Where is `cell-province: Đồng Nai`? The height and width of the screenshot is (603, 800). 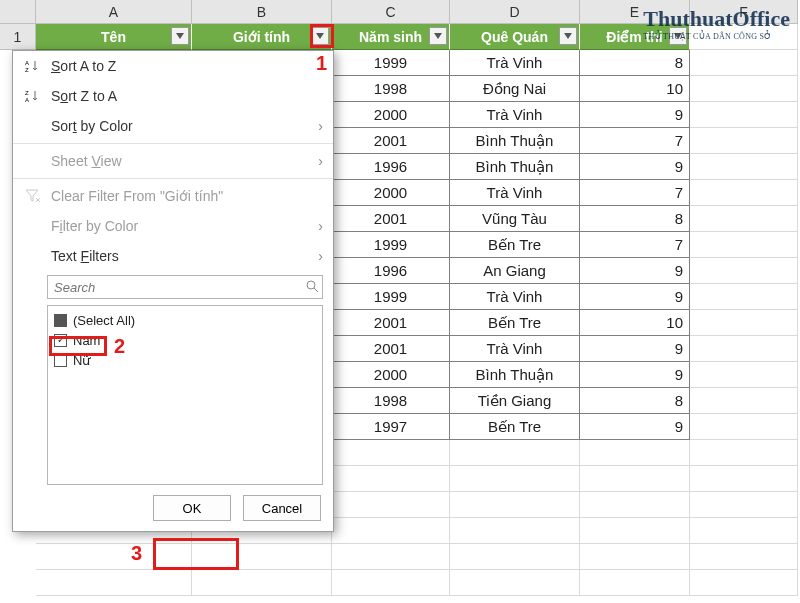 cell-province: Đồng Nai is located at coordinates (515, 89).